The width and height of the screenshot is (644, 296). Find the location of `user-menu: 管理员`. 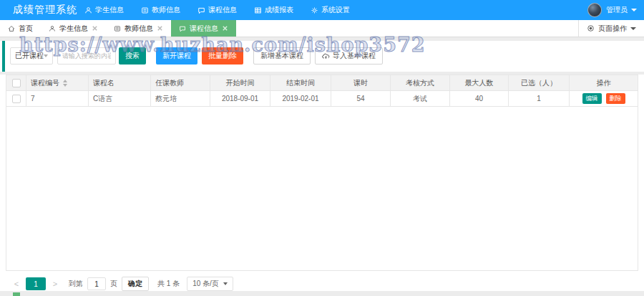

user-menu: 管理员 is located at coordinates (613, 10).